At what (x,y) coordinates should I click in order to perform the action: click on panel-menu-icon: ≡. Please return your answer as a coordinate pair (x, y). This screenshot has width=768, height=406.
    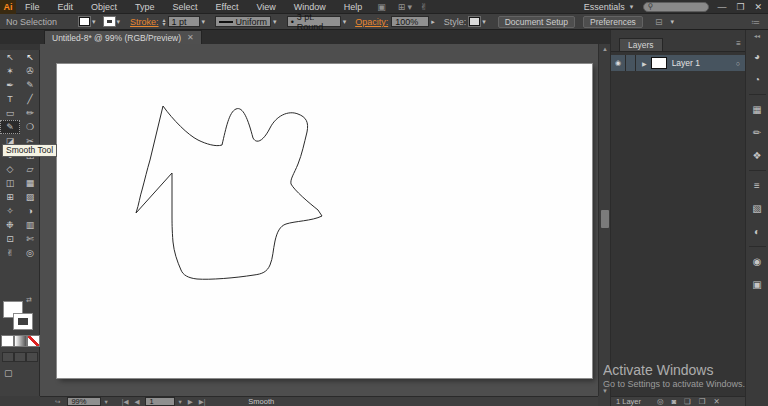
    Looking at the image, I should click on (738, 44).